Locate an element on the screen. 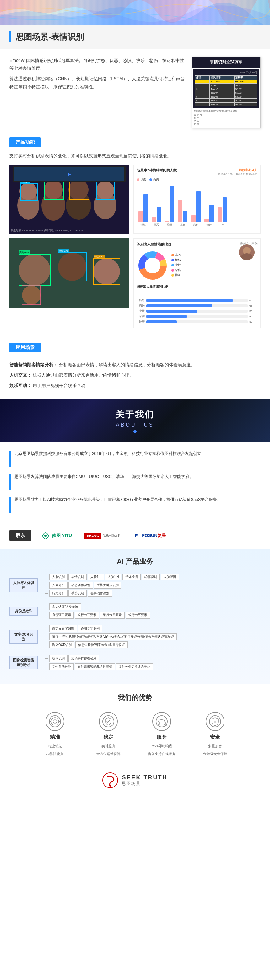 The image size is (270, 980). demo-row-1: 高兴 愤怒 高兴 中性 ▶ 识别结果 Recognition Result 帧率… is located at coordinates (135, 199).